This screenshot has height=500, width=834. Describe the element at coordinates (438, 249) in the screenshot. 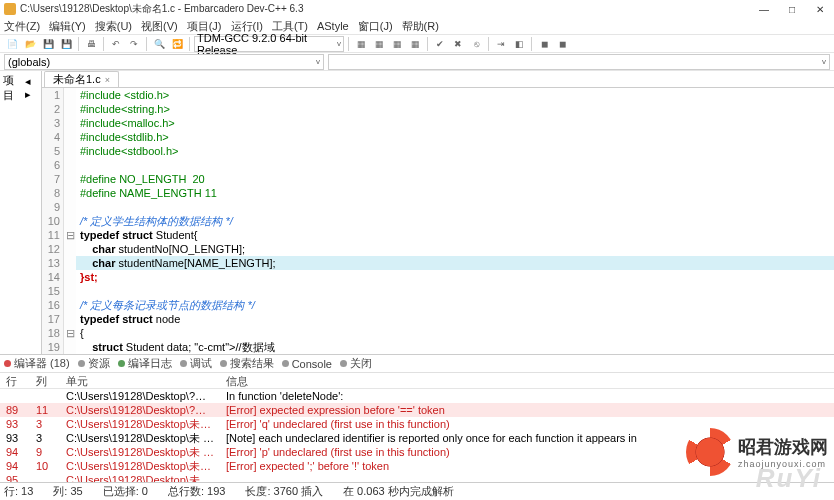

I see `code-line: 12 char studentNo[NO_LENGTH];` at that location.